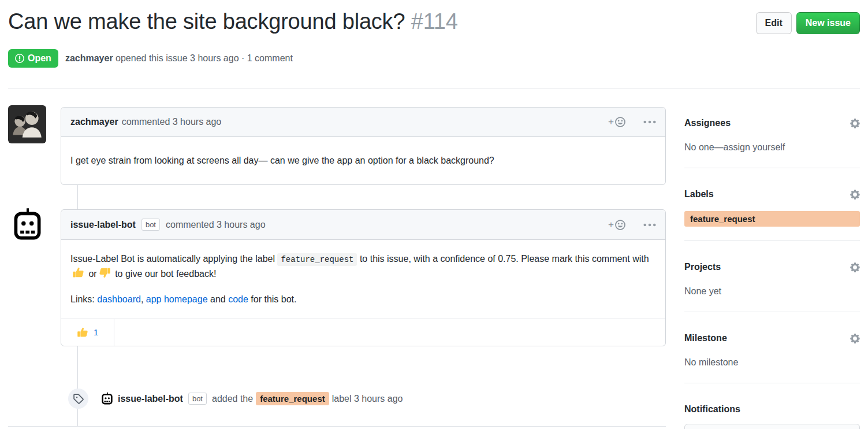  I want to click on thumbs-down-icon, so click(105, 275).